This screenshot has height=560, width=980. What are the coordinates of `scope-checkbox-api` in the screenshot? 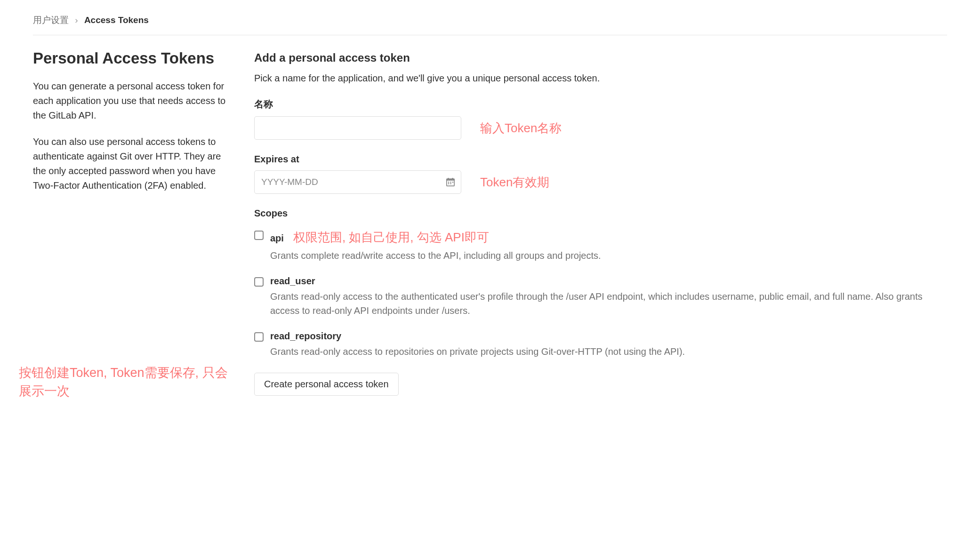 It's located at (259, 235).